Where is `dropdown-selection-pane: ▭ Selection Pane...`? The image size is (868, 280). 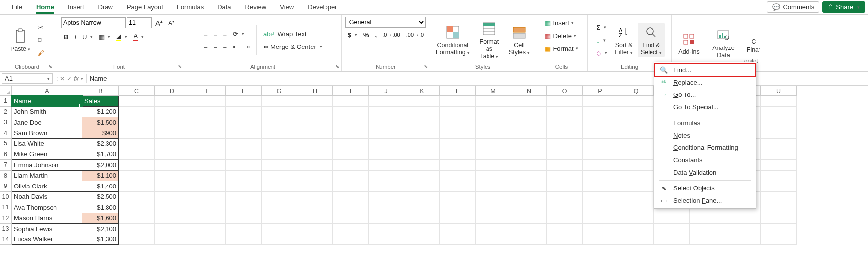
dropdown-selection-pane: ▭ Selection Pane... is located at coordinates (705, 201).